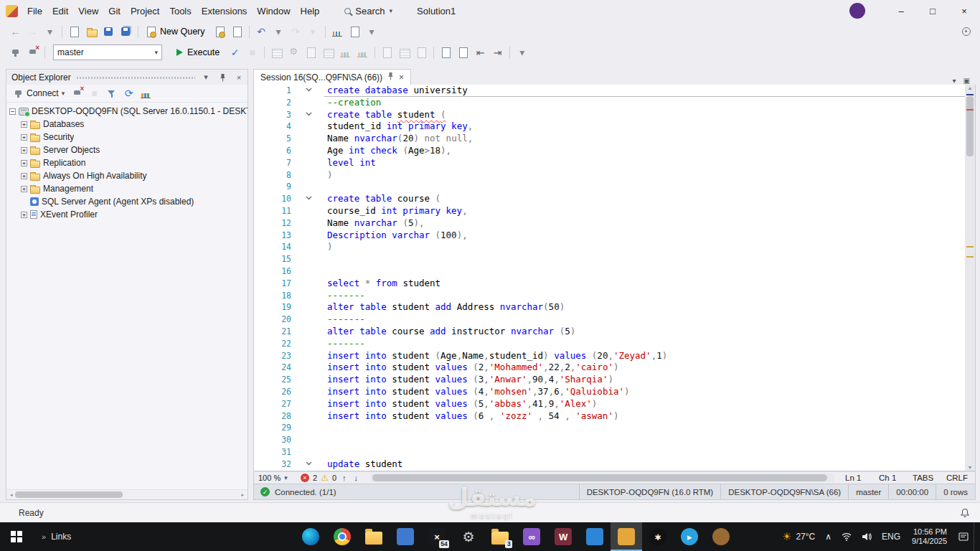  I want to click on tree-item-xevent-profiler: +XEvent Profiler, so click(127, 215).